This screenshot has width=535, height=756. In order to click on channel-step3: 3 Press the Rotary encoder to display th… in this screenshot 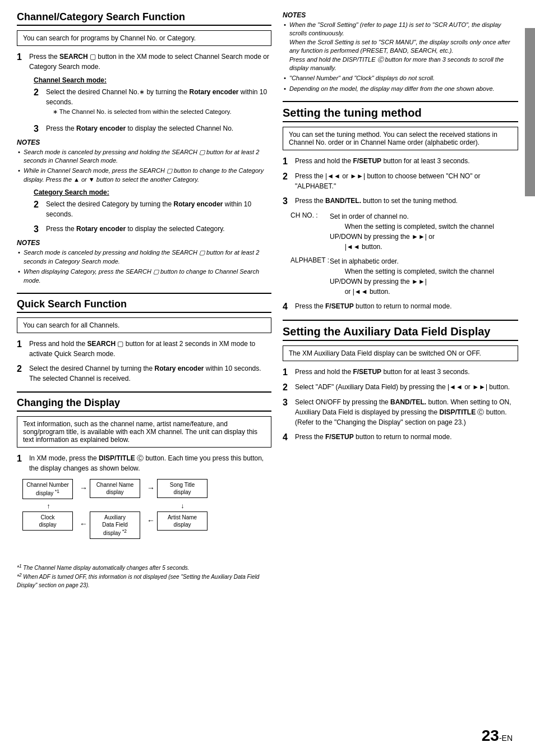, I will do `click(153, 129)`.